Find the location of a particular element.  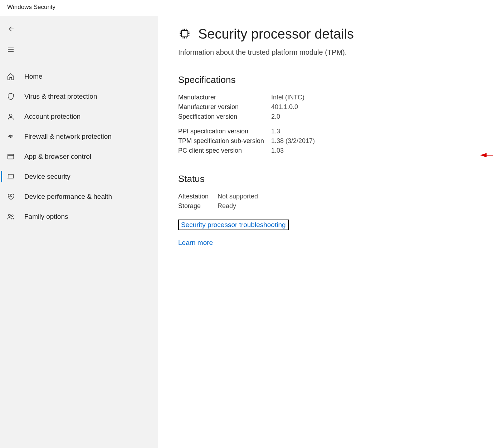

learn-more-link: Learn more is located at coordinates (326, 243).